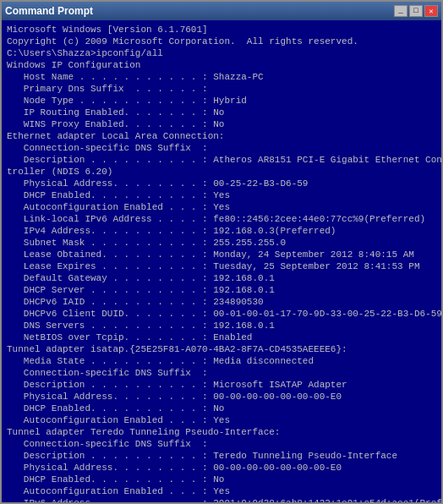 This screenshot has height=504, width=443. What do you see at coordinates (222, 337) in the screenshot?
I see `terminal-line: NetBIOS over Tcpip. . . . . . . : Enable…` at bounding box center [222, 337].